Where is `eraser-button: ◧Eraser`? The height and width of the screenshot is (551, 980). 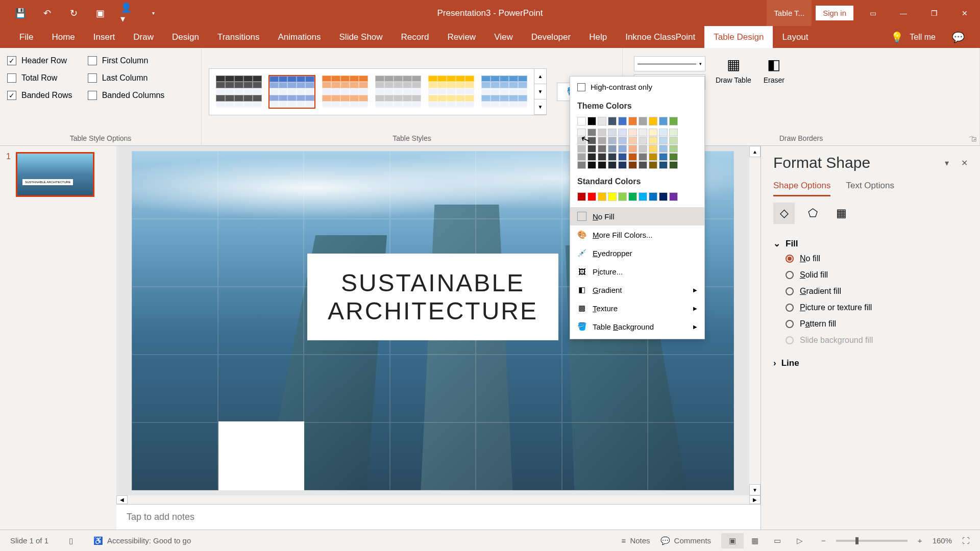 eraser-button: ◧Eraser is located at coordinates (774, 70).